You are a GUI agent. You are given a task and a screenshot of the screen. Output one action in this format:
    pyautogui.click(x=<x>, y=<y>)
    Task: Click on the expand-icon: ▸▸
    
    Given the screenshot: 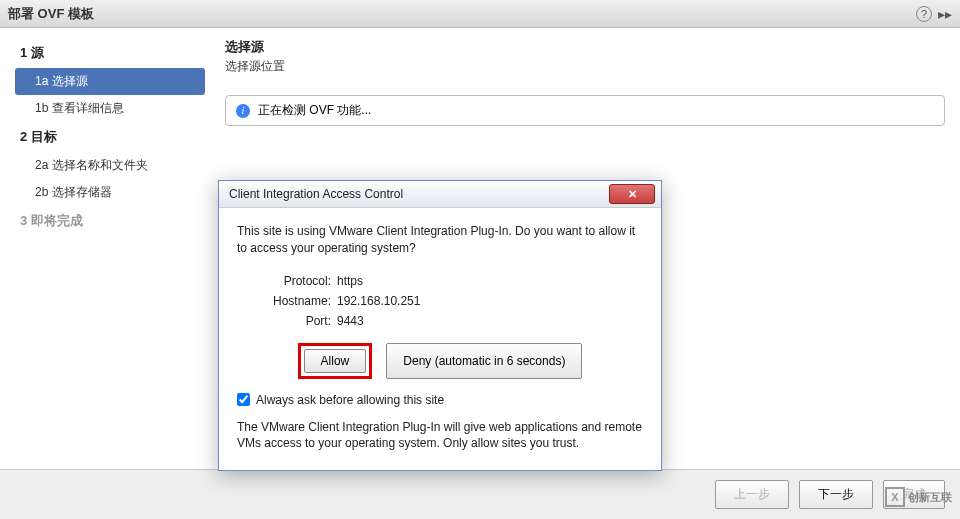 What is the action you would take?
    pyautogui.click(x=945, y=14)
    